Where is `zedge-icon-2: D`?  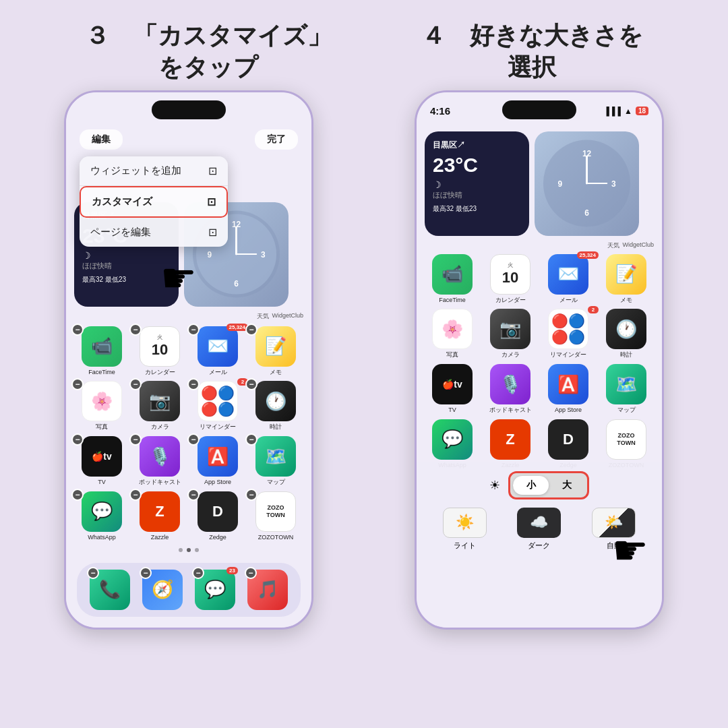
zedge-icon-2: D is located at coordinates (568, 439).